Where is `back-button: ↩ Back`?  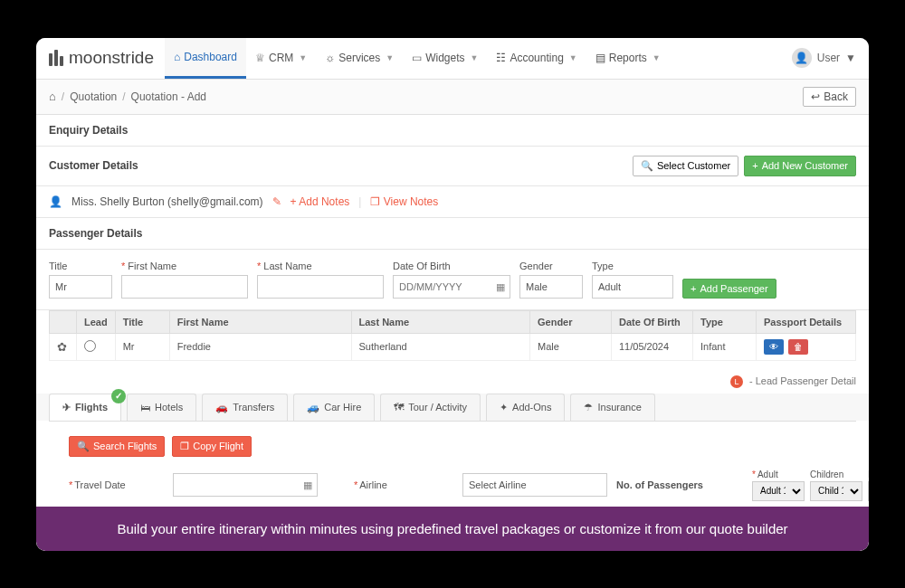 back-button: ↩ Back is located at coordinates (829, 97).